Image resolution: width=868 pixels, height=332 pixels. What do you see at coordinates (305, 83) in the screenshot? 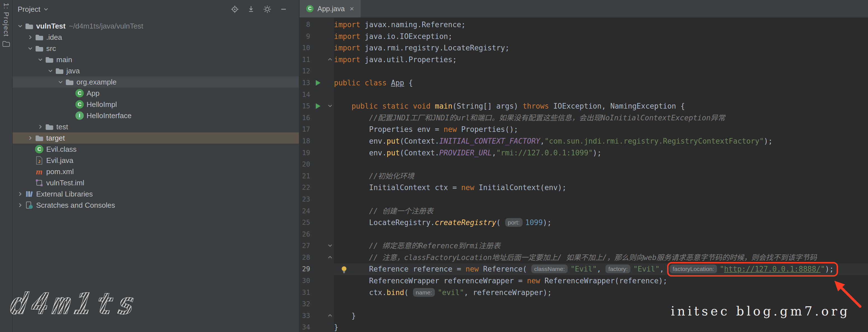
I see `line-number: 13` at bounding box center [305, 83].